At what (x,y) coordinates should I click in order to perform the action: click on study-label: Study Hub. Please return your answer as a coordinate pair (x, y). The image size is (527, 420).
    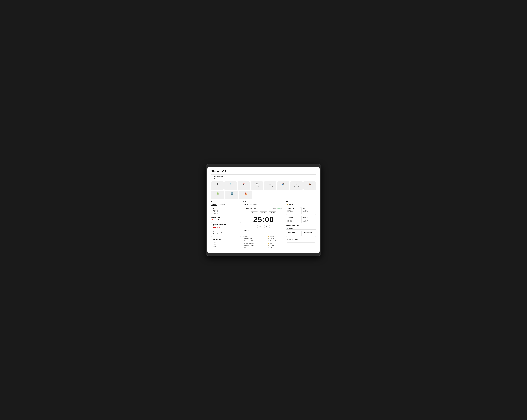
    Looking at the image, I should click on (283, 187).